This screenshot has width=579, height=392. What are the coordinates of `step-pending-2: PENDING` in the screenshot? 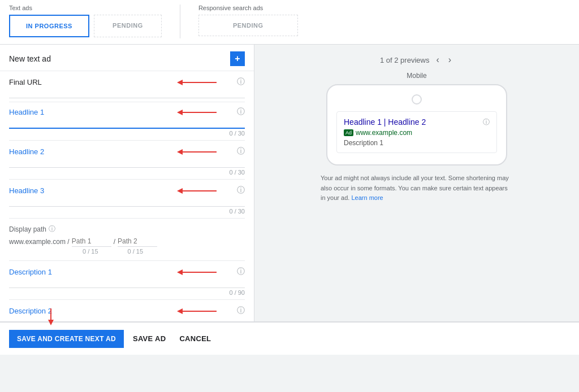 It's located at (248, 25).